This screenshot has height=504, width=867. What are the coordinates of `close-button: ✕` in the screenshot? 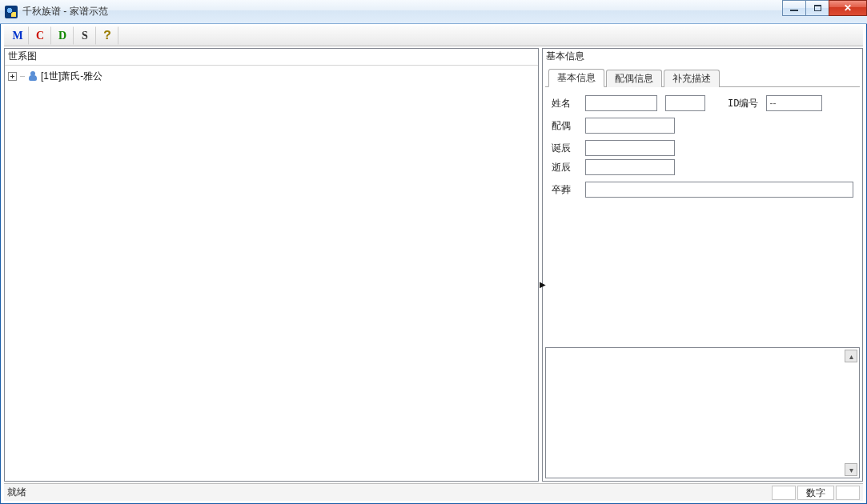 It's located at (848, 8).